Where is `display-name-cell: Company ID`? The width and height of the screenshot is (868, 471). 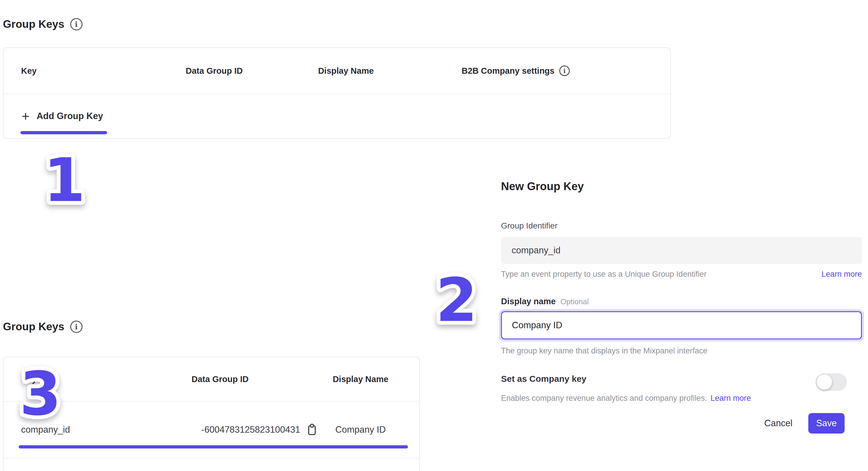
display-name-cell: Company ID is located at coordinates (361, 430).